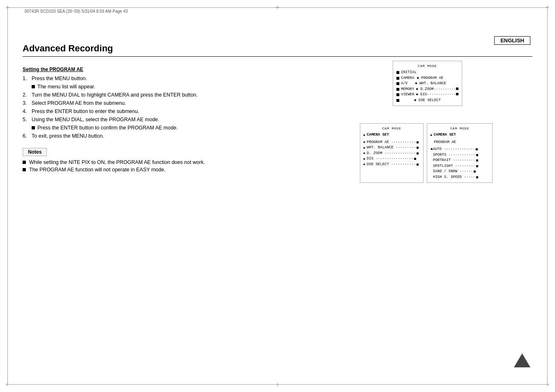 The height and width of the screenshot is (392, 555). I want to click on step-5-sub-text: Press the ENTER button to confirm the PR…, so click(108, 128).